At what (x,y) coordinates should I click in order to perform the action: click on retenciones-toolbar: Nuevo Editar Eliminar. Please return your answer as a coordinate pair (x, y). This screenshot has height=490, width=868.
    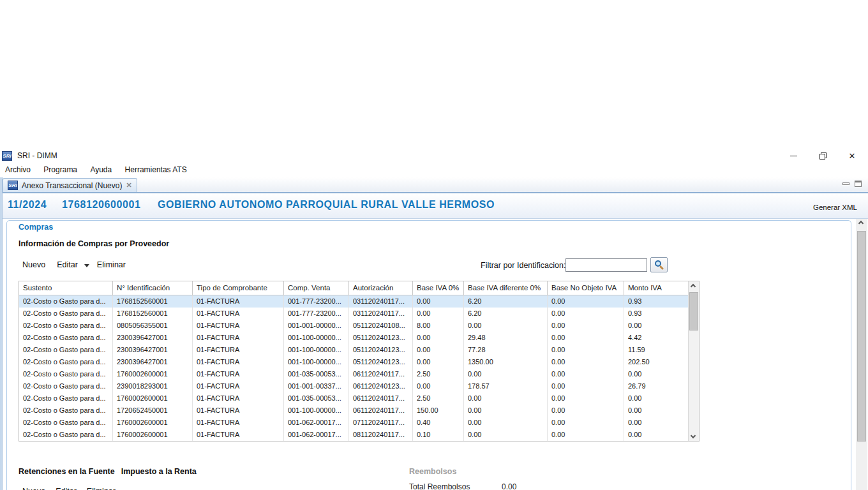
    Looking at the image, I should click on (74, 489).